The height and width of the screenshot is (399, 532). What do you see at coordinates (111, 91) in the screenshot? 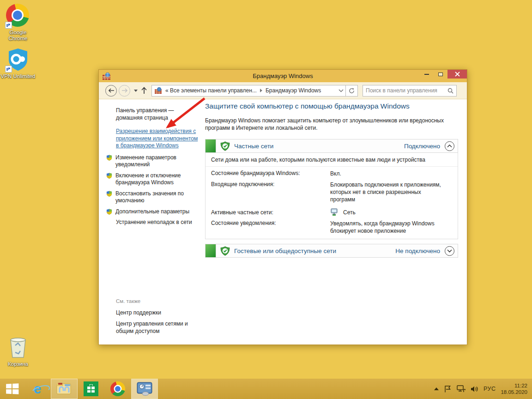
I see `back-button` at bounding box center [111, 91].